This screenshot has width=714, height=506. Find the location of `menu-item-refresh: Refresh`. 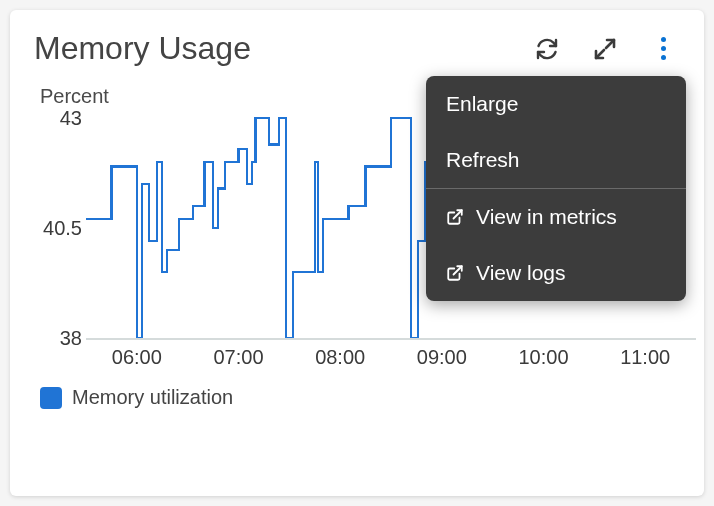

menu-item-refresh: Refresh is located at coordinates (556, 160).